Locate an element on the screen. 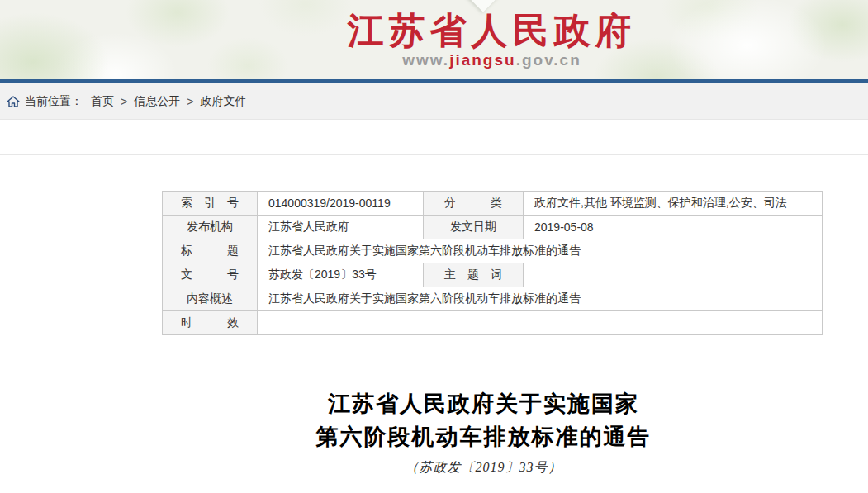  table-row: 发布机构 江苏省人民政府 发文日期 2019-05-08 is located at coordinates (492, 228).